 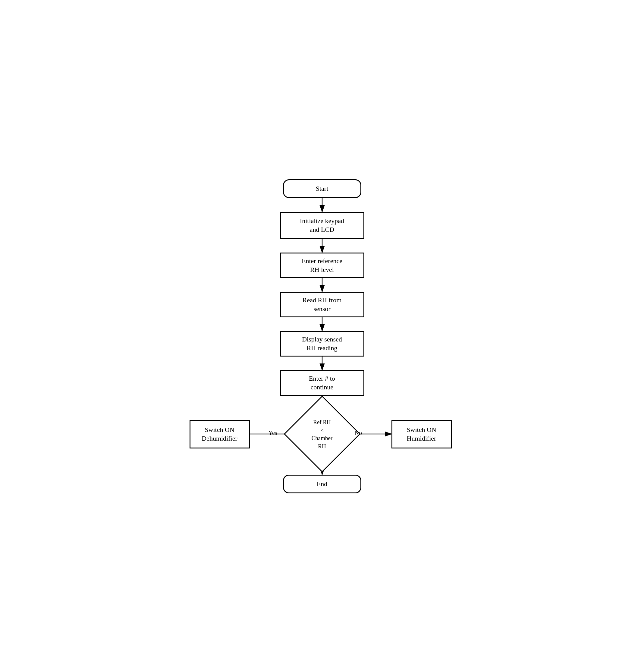 I want to click on yes-label: Yes, so click(x=273, y=433).